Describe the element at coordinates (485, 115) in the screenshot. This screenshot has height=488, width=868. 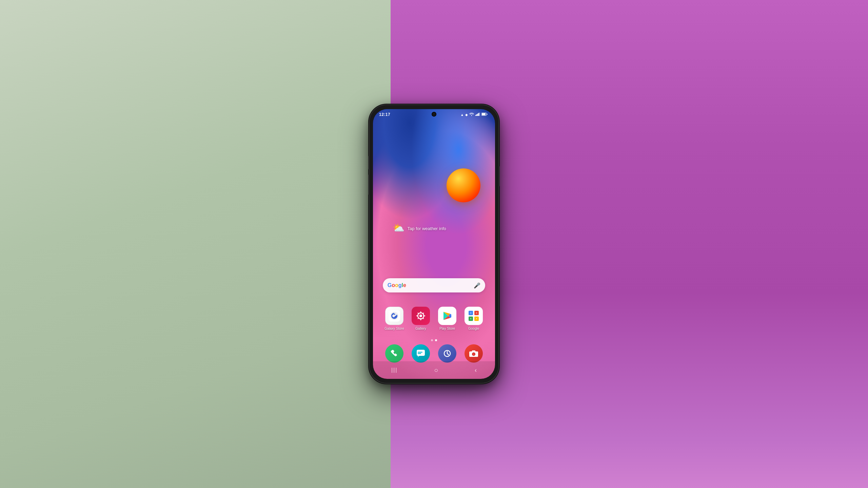
I see `battery-icon` at that location.